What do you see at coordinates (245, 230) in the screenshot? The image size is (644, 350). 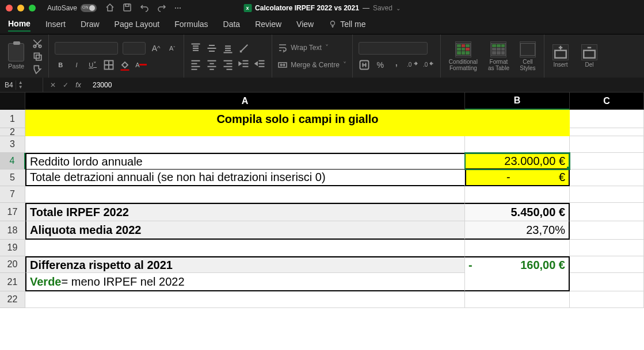 I see `aliquota-label: Aliquota media 2022` at bounding box center [245, 230].